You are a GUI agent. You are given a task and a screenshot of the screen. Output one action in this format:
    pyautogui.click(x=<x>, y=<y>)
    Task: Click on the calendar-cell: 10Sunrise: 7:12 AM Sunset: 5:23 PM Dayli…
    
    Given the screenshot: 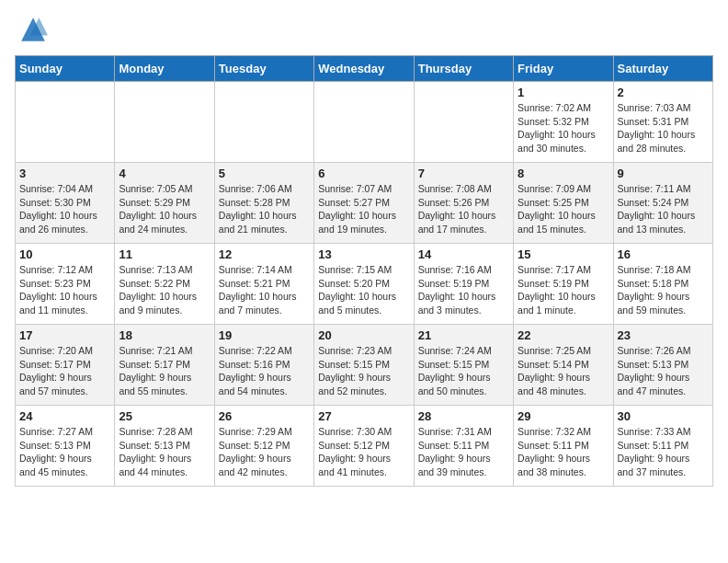 What is the action you would take?
    pyautogui.click(x=65, y=284)
    